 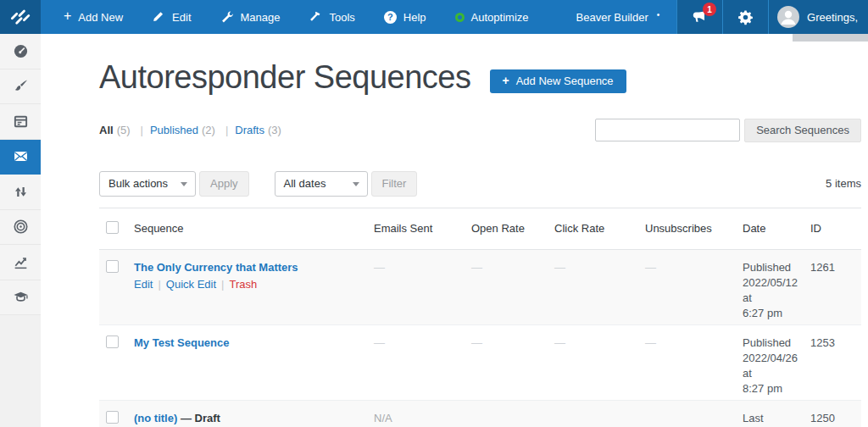 I want to click on admin-bar-add-new: + Add New, so click(x=93, y=17).